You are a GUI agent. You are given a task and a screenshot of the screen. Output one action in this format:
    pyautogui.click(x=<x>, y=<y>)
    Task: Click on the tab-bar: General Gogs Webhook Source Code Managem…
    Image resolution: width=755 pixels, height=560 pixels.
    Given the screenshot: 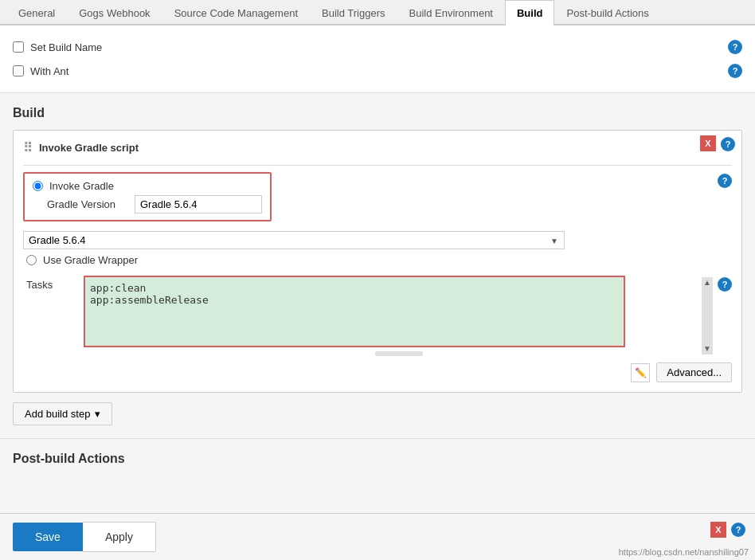 What is the action you would take?
    pyautogui.click(x=378, y=13)
    